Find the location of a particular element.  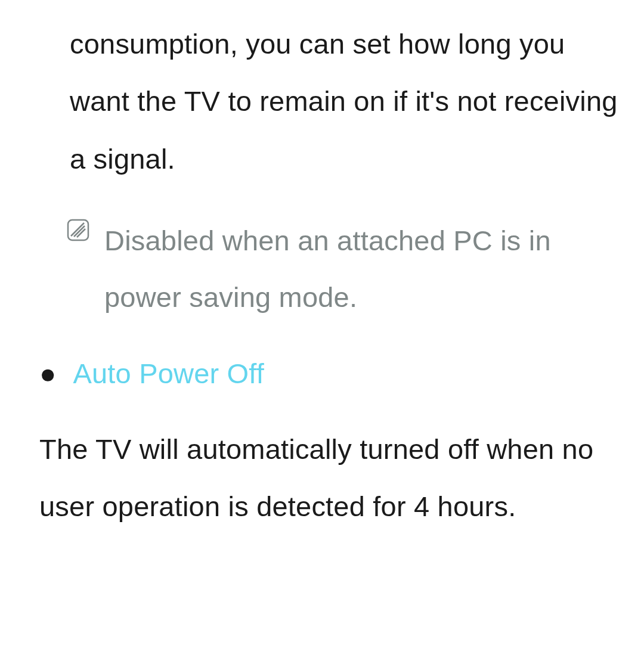

auto-power-off-heading: Auto Power Off is located at coordinates (168, 373).